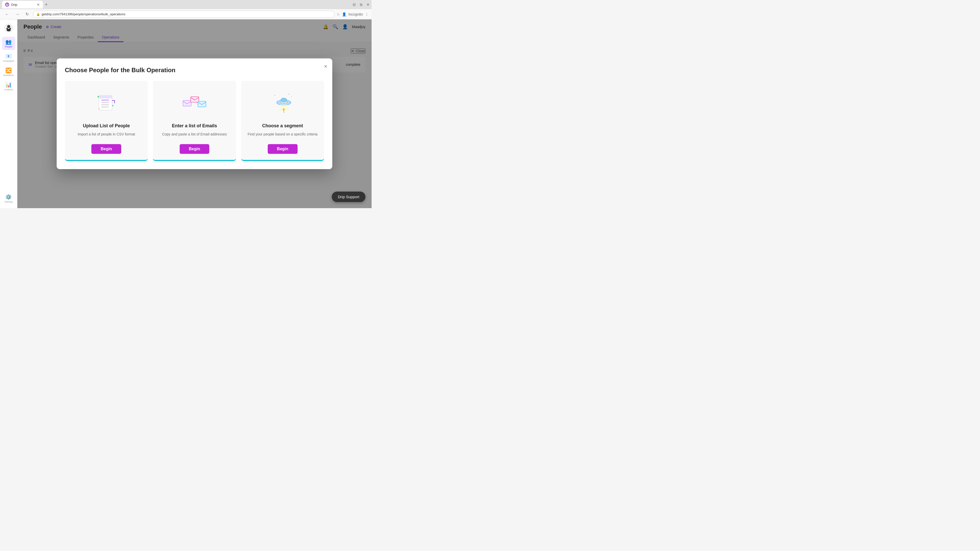 The image size is (980, 551). I want to click on reload-button: ↻, so click(27, 14).